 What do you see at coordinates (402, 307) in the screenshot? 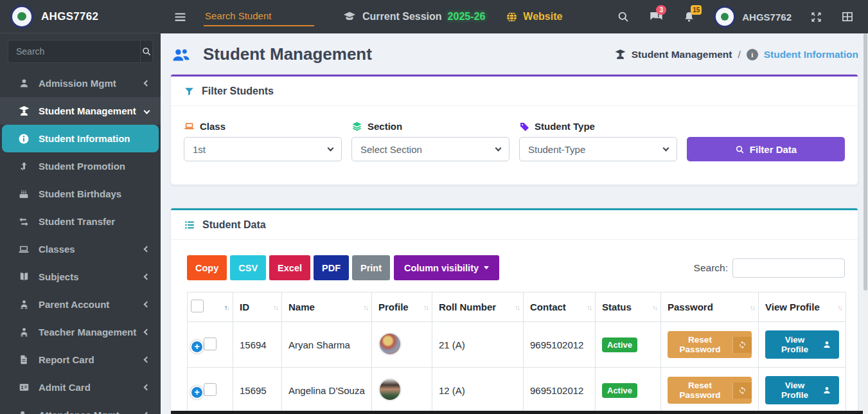
I see `column-header-profile: Profile` at bounding box center [402, 307].